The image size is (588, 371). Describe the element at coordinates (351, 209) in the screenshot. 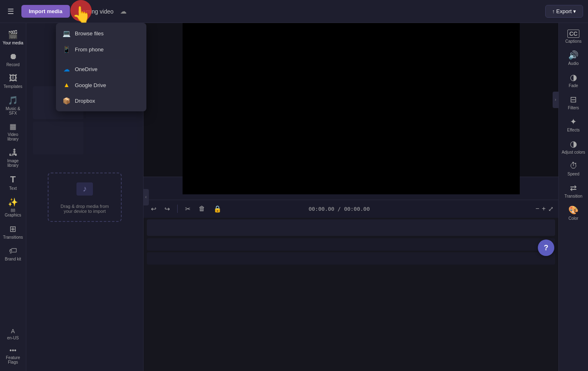

I see `timeline-toolbar: ↩ ↪ ✂ 🗑 🔒 00:00.00 / 00:00.00 − + ⤢` at that location.